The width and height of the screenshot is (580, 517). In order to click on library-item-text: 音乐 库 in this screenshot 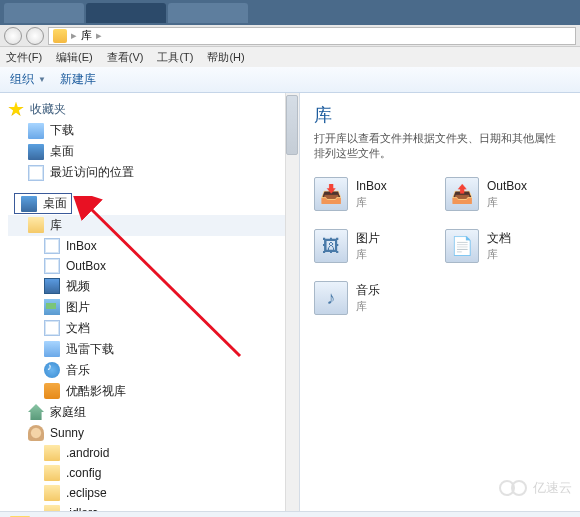, I will do `click(368, 298)`.